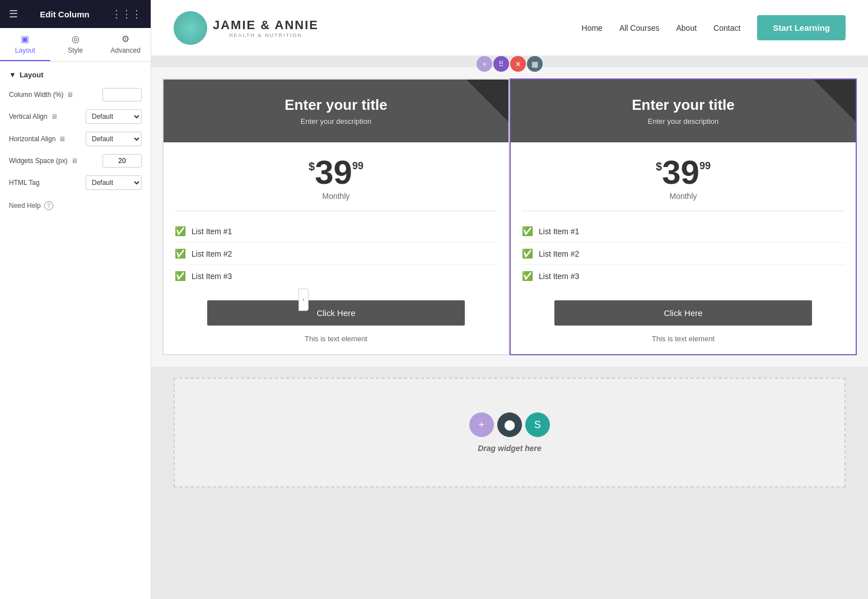 The height and width of the screenshot is (599, 868). Describe the element at coordinates (246, 28) in the screenshot. I see `logo-wrapper: JAMIE & ANNIE HEALTH & NUTRITION` at that location.